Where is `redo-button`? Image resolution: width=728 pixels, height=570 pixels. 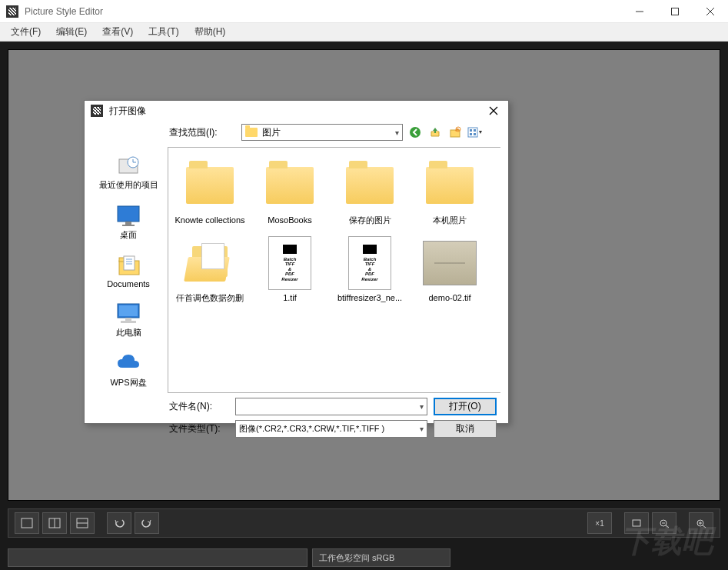
redo-button is located at coordinates (147, 523).